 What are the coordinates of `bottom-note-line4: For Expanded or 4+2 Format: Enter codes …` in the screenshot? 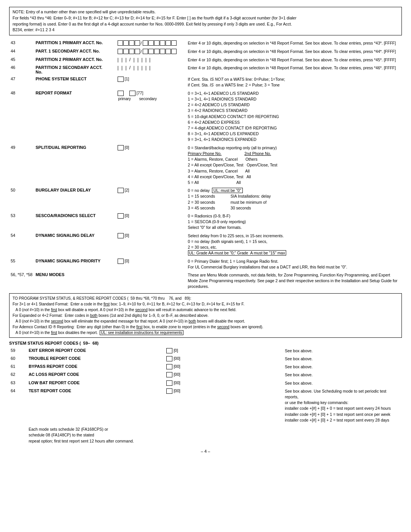 It's located at (206, 315).